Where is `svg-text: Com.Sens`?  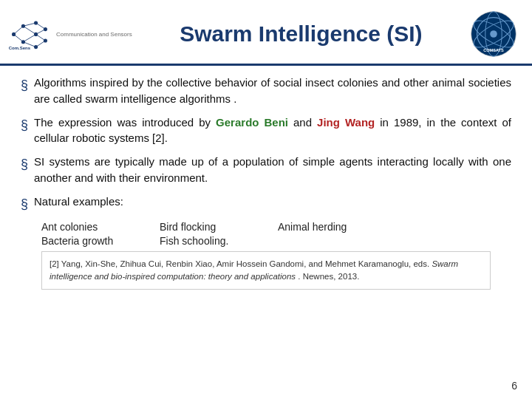
svg-text: Com.Sens is located at coordinates (20, 48).